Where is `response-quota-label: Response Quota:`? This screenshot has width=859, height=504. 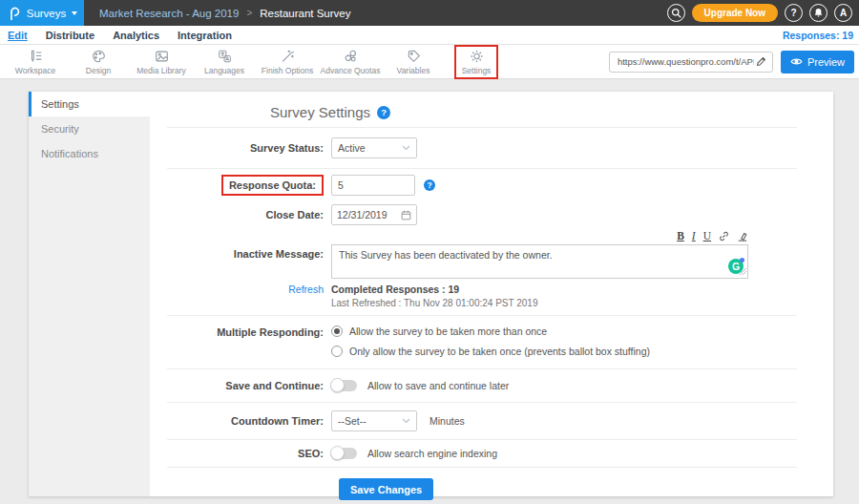
response-quota-label: Response Quota: is located at coordinates (273, 185).